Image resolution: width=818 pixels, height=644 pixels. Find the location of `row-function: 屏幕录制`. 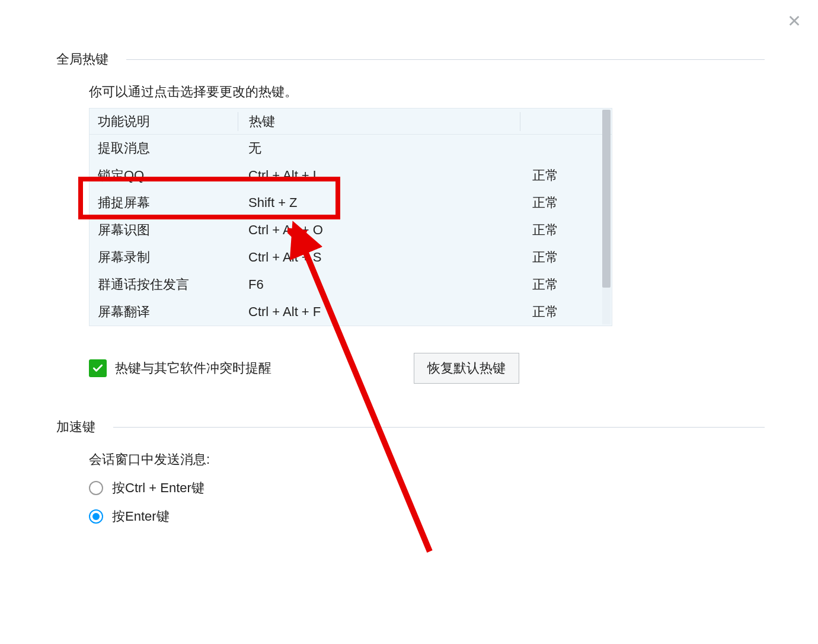

row-function: 屏幕录制 is located at coordinates (164, 257).